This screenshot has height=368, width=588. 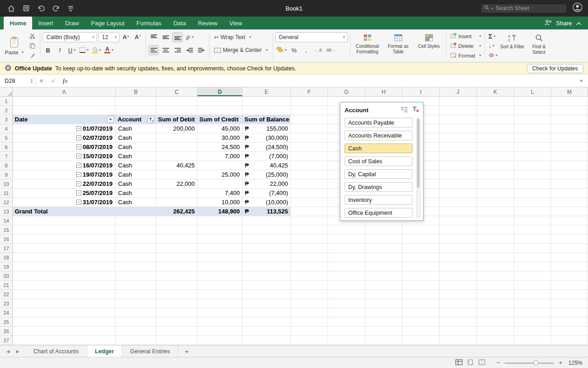 What do you see at coordinates (177, 37) in the screenshot?
I see `align-bottom-button` at bounding box center [177, 37].